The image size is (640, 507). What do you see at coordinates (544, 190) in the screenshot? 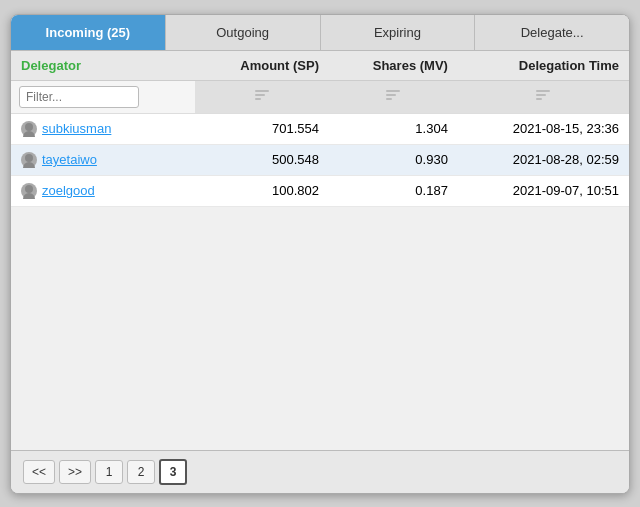
I see `time-cell: 2021-09-07, 10:51` at bounding box center [544, 190].